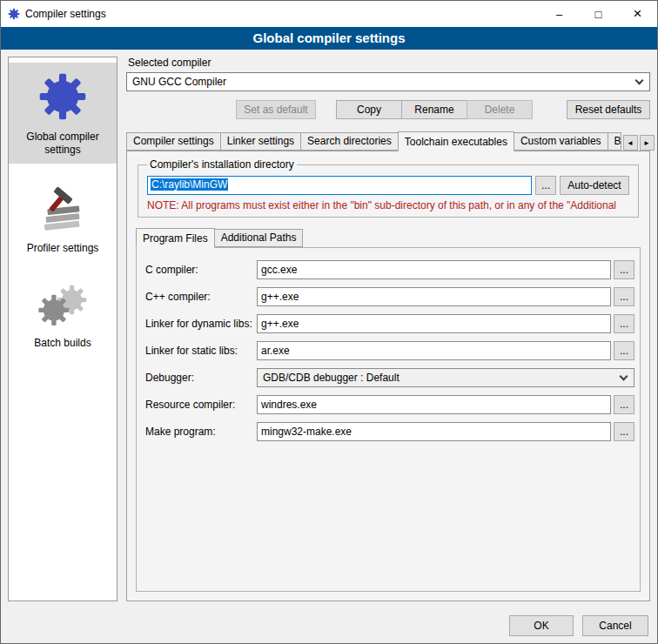  Describe the element at coordinates (222, 164) in the screenshot. I see `installation-directory-group-title: Compiler's installation directory` at that location.